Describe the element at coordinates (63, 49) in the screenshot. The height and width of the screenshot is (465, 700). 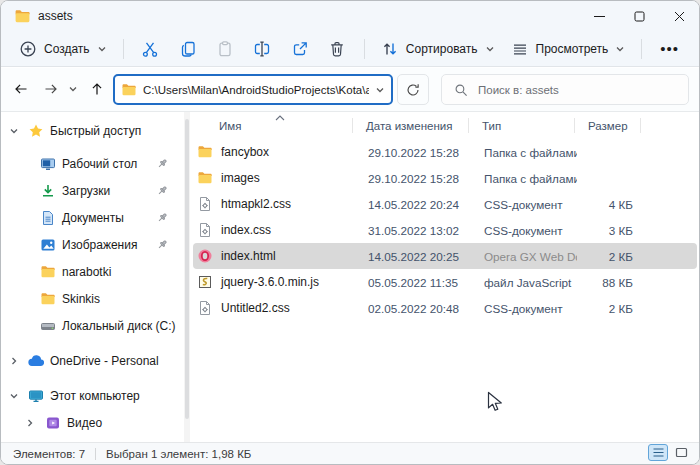
I see `new-button: Создать` at that location.